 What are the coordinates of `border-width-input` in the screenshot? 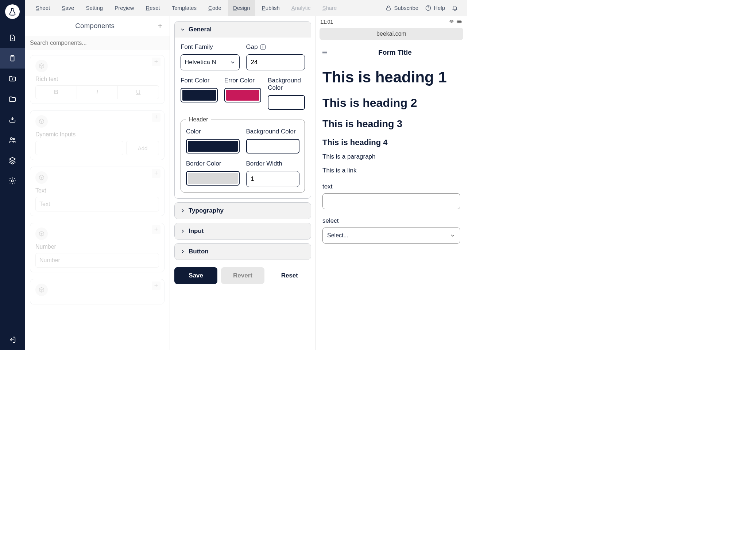 It's located at (273, 179).